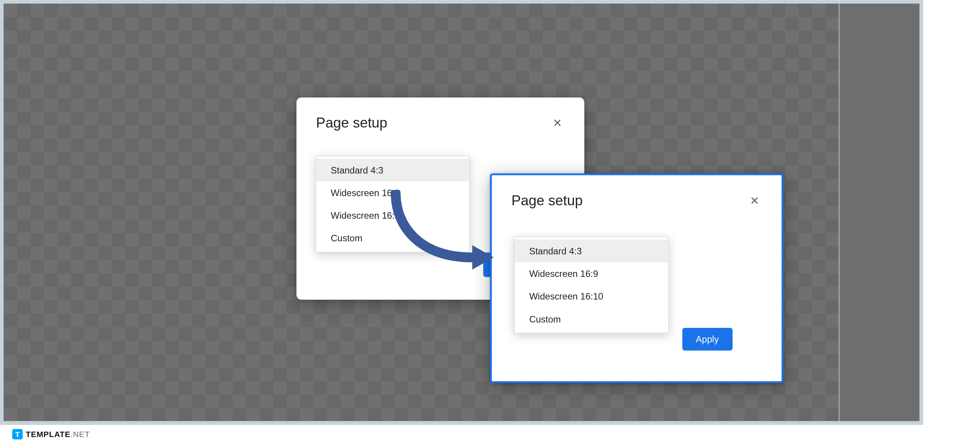 The width and height of the screenshot is (980, 442). I want to click on right-gray-panel, so click(880, 213).